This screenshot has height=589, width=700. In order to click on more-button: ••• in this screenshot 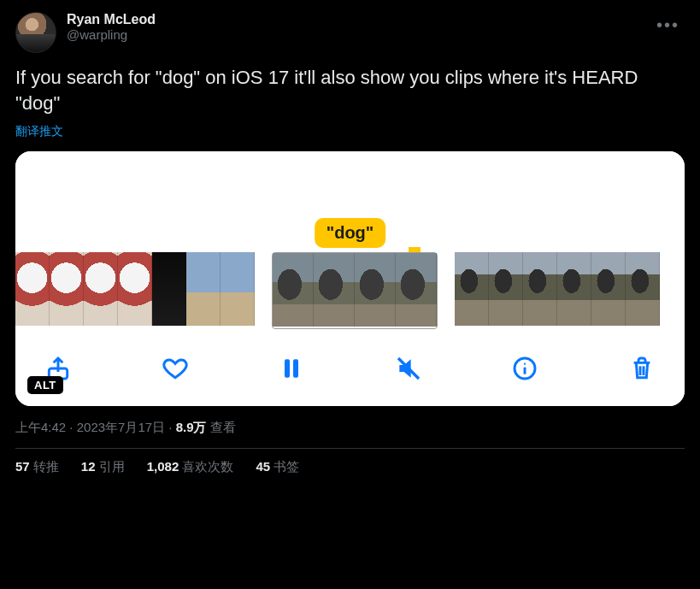, I will do `click(668, 26)`.